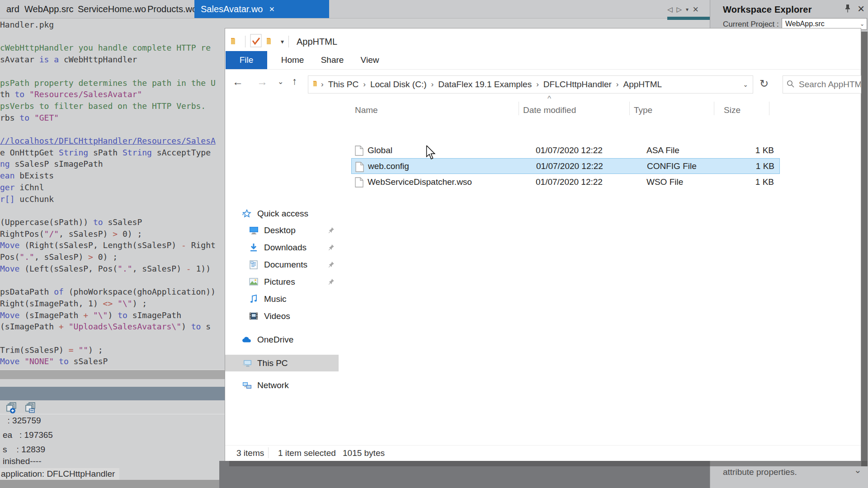 The height and width of the screenshot is (488, 868). What do you see at coordinates (250, 453) in the screenshot?
I see `status-item-count: 3 items` at bounding box center [250, 453].